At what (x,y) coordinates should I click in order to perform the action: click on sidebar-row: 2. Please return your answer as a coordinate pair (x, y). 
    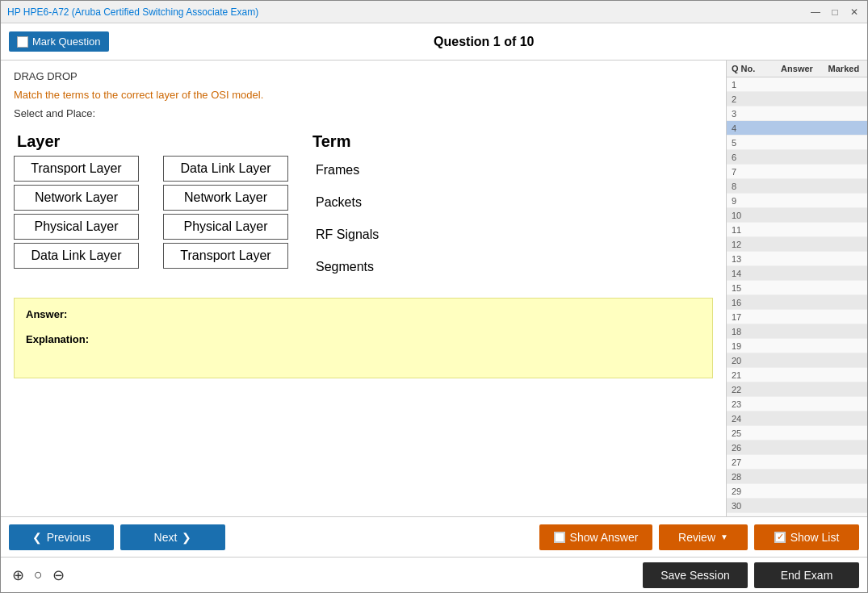
    Looking at the image, I should click on (797, 99).